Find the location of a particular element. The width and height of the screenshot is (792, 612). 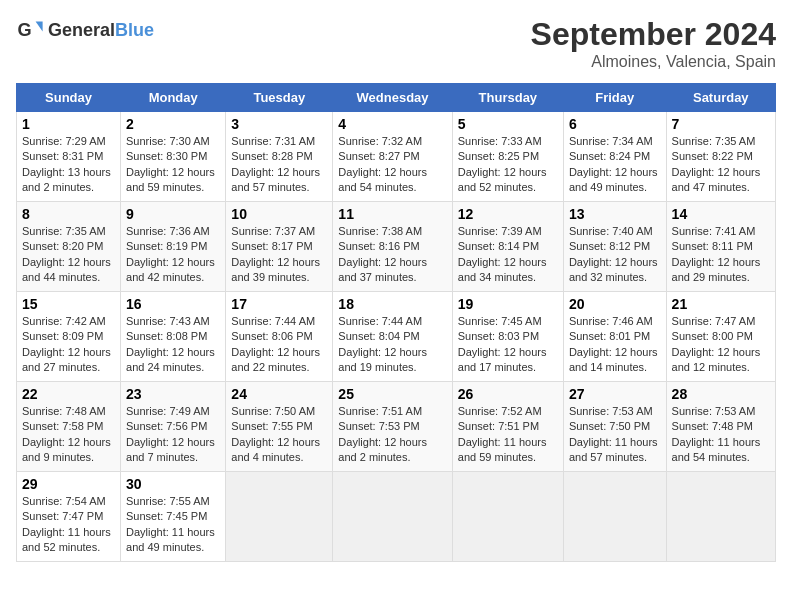

day-number: 26 is located at coordinates (508, 394).